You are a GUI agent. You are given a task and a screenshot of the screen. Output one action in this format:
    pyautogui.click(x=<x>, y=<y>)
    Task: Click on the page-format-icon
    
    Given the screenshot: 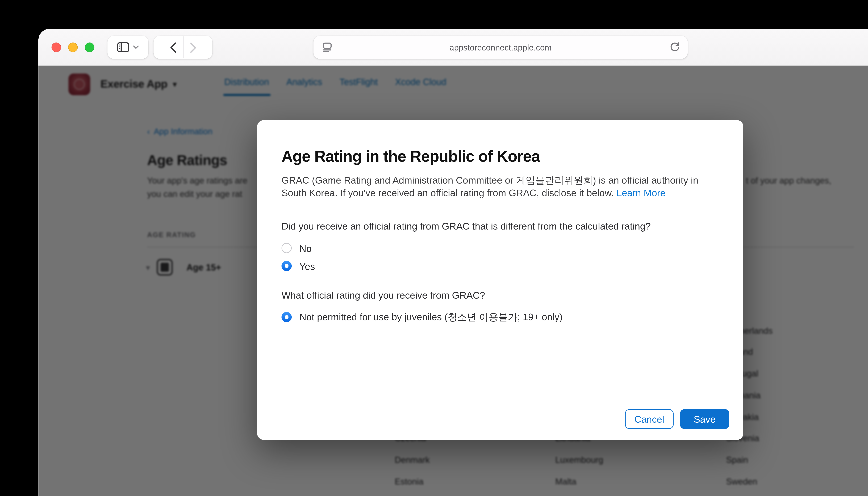 What is the action you would take?
    pyautogui.click(x=327, y=47)
    